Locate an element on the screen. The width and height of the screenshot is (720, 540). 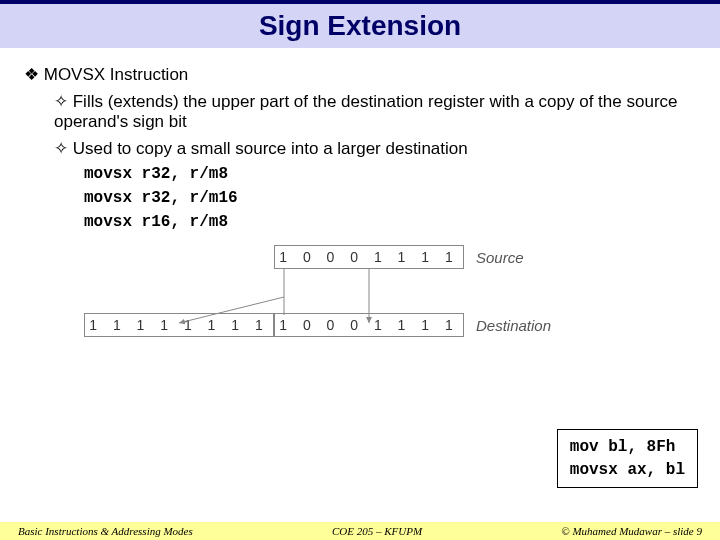
dest-upper-bits: 1 1 1 1 1 1 1 1 is located at coordinates (179, 325).